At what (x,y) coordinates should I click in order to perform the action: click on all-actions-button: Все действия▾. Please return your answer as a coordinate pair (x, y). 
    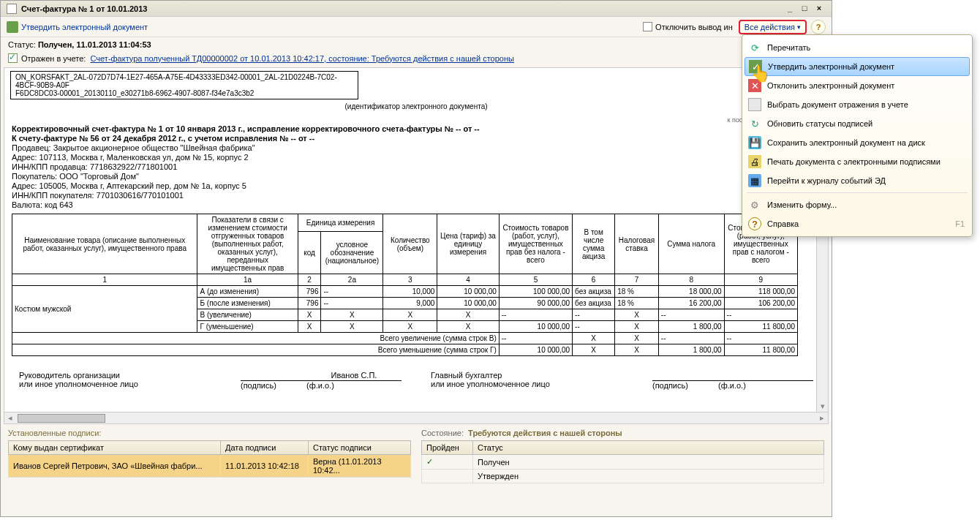
    Looking at the image, I should click on (772, 27).